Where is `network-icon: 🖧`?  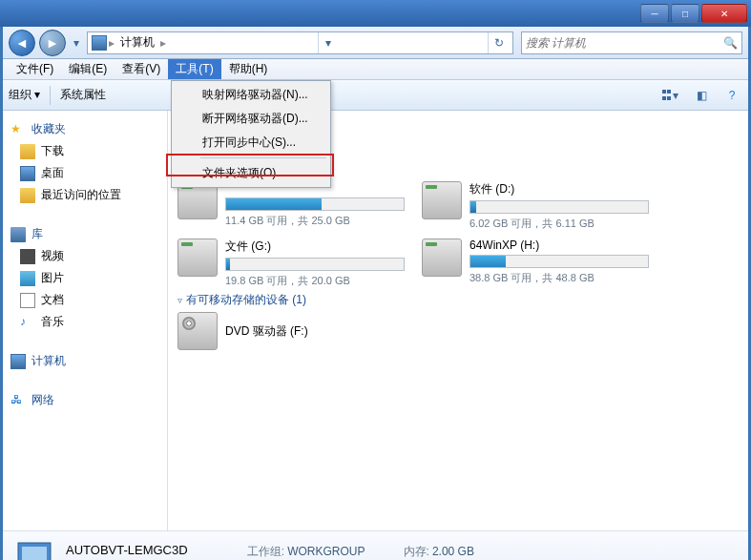 network-icon: 🖧 is located at coordinates (18, 401).